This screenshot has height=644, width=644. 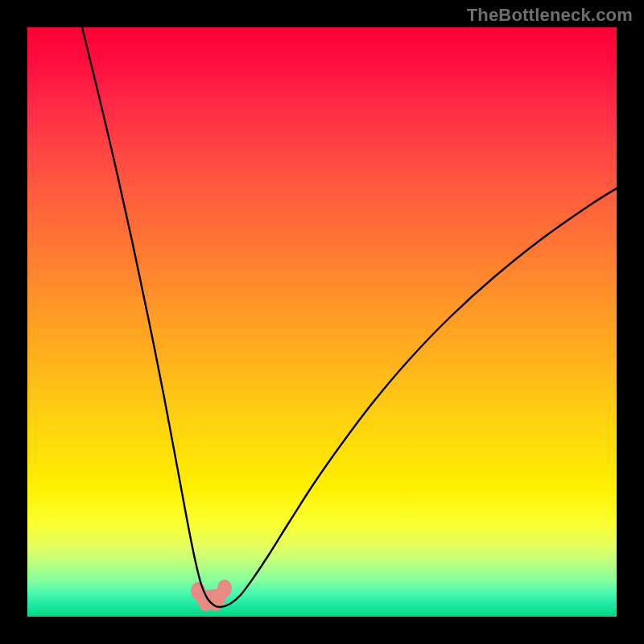 What do you see at coordinates (550, 15) in the screenshot?
I see `watermark-text: TheBottleneck.com` at bounding box center [550, 15].